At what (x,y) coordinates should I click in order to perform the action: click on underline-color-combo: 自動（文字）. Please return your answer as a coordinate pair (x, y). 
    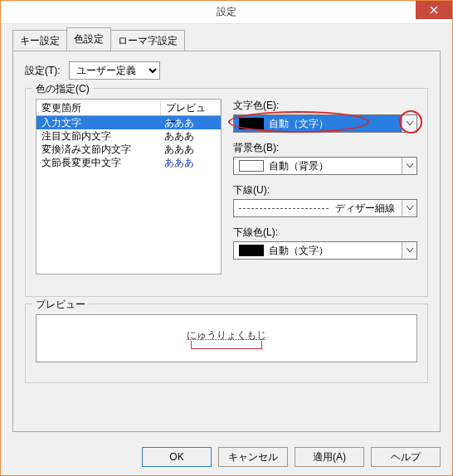
    Looking at the image, I should click on (325, 250).